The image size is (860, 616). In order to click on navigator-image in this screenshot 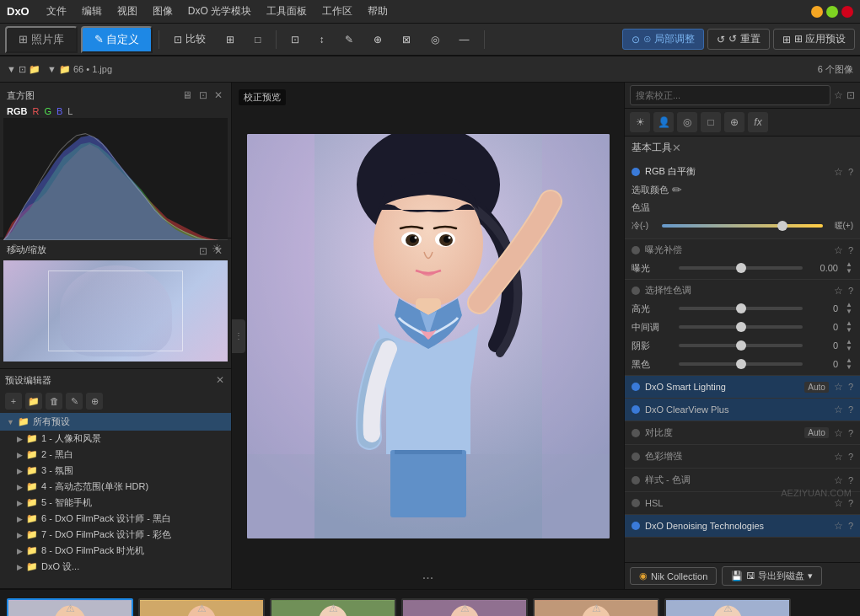, I will do `click(116, 311)`.